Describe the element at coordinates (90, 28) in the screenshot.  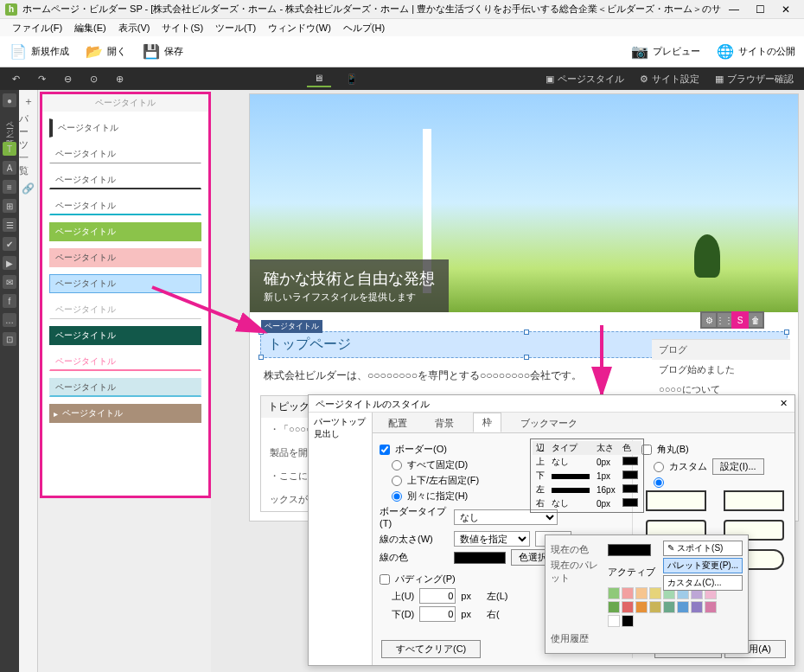
I see `menu-edit: 編集(E)` at that location.